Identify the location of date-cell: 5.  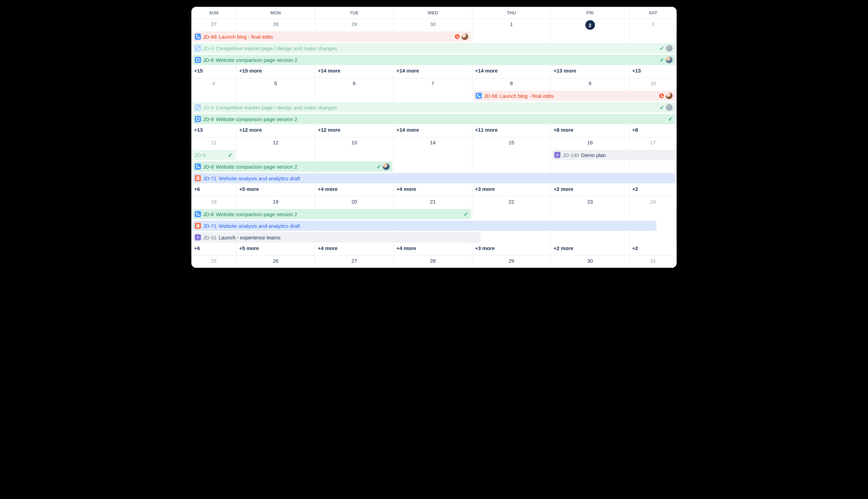
(276, 84).